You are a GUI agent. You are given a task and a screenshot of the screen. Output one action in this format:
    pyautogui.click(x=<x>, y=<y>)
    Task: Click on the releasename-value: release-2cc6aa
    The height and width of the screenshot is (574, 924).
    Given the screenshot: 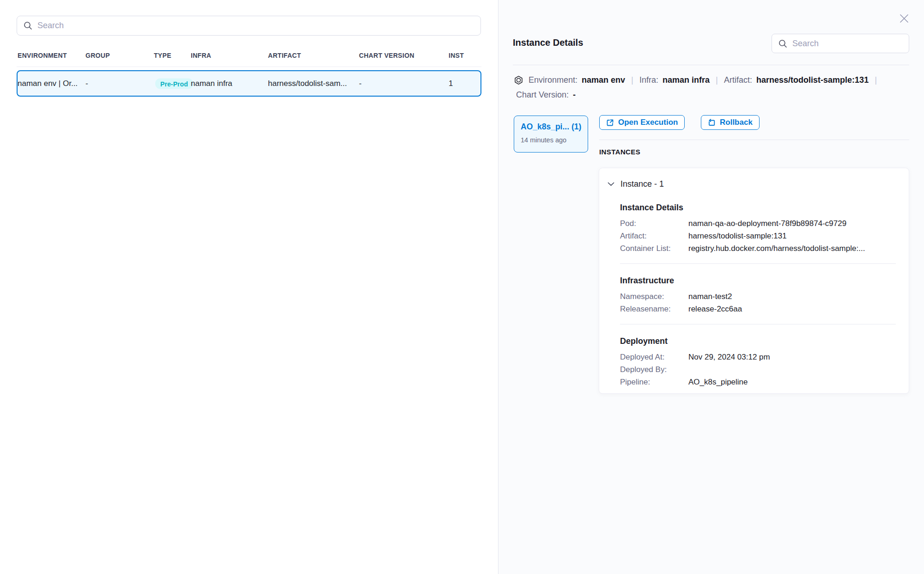 What is the action you would take?
    pyautogui.click(x=792, y=309)
    